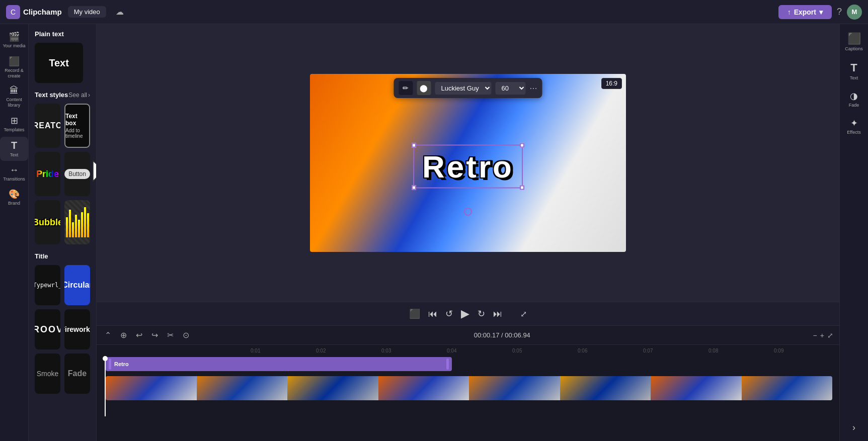  I want to click on video-title: My video, so click(87, 12).